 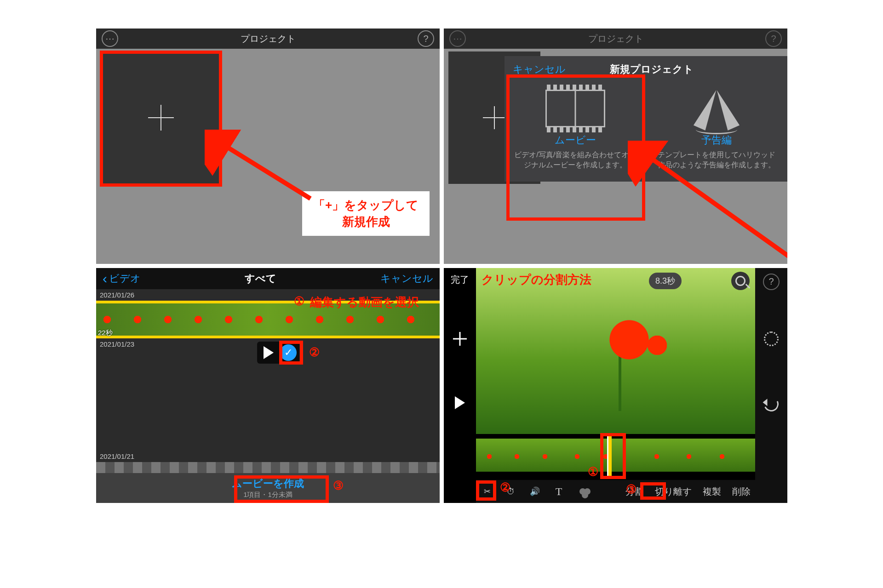 What do you see at coordinates (268, 456) in the screenshot?
I see `date-header: 2021/01/21` at bounding box center [268, 456].